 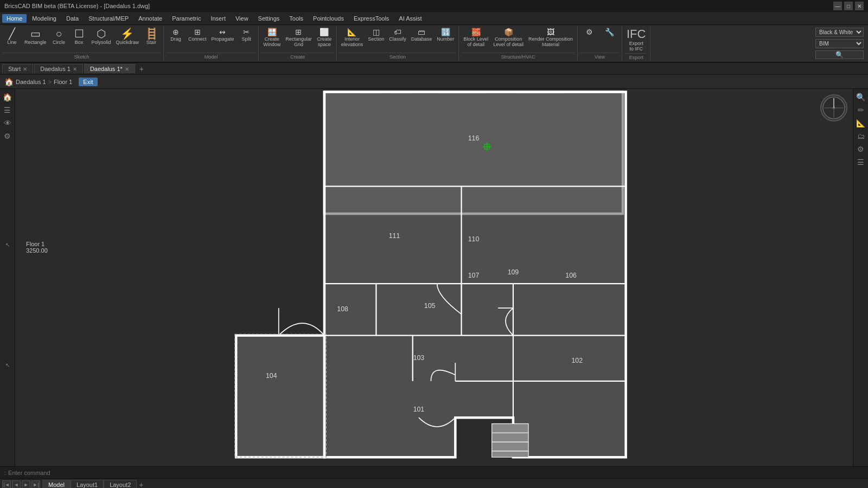 What do you see at coordinates (141, 485) in the screenshot?
I see `layout-tab-add: +` at bounding box center [141, 485].